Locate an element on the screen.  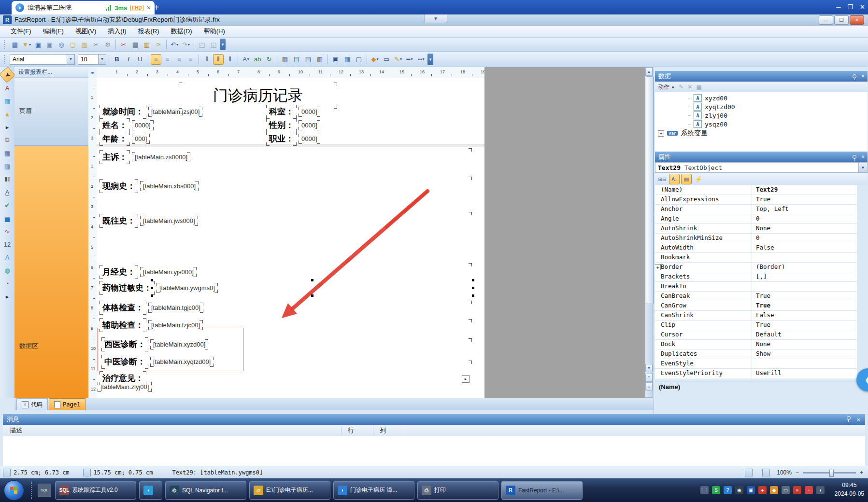
field-value: [tableMain.tgjc00] is located at coordinates (176, 308).